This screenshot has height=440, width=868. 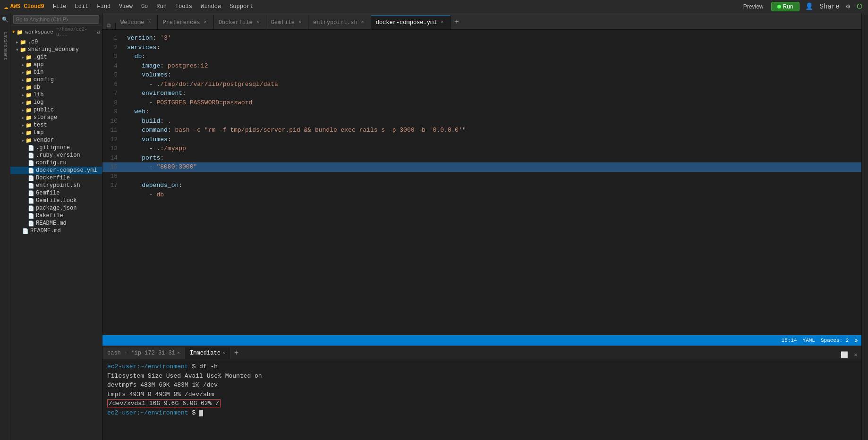 I want to click on status-settings-icon: ⚙, so click(x=856, y=341).